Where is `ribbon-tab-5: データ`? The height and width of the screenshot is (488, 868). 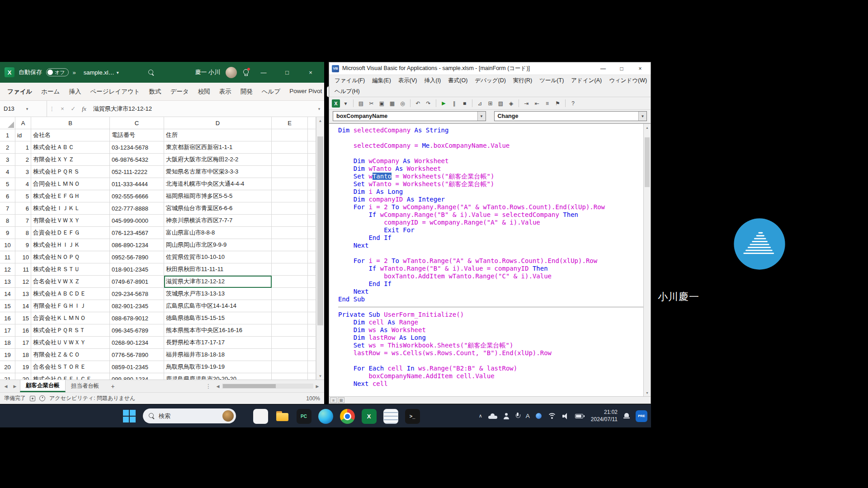 ribbon-tab-5: データ is located at coordinates (180, 92).